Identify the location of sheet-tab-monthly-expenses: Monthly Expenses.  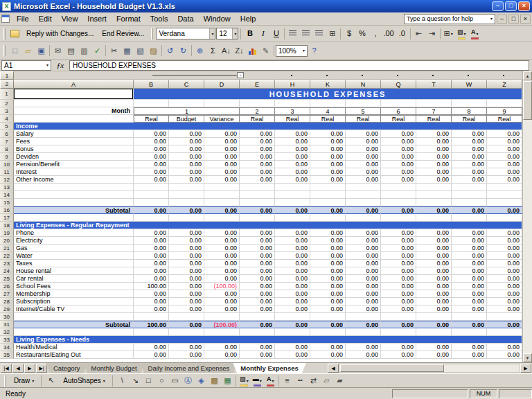
(269, 369).